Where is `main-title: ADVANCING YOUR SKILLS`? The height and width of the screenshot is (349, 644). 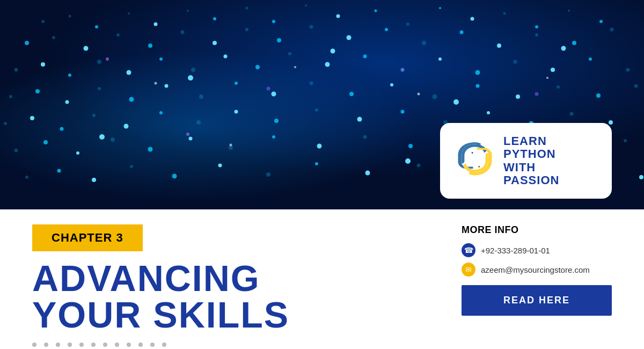 main-title: ADVANCING YOUR SKILLS is located at coordinates (247, 296).